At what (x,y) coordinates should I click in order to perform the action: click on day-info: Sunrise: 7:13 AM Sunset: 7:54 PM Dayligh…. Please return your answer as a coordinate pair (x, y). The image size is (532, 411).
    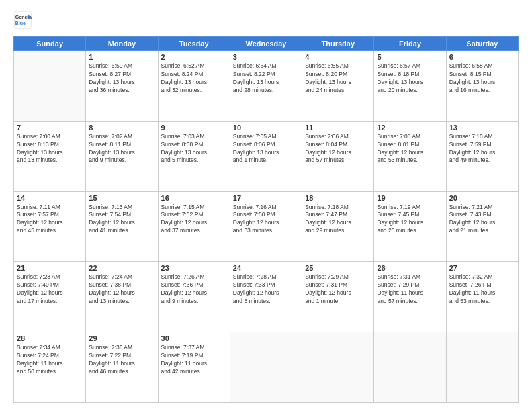
    Looking at the image, I should click on (122, 220).